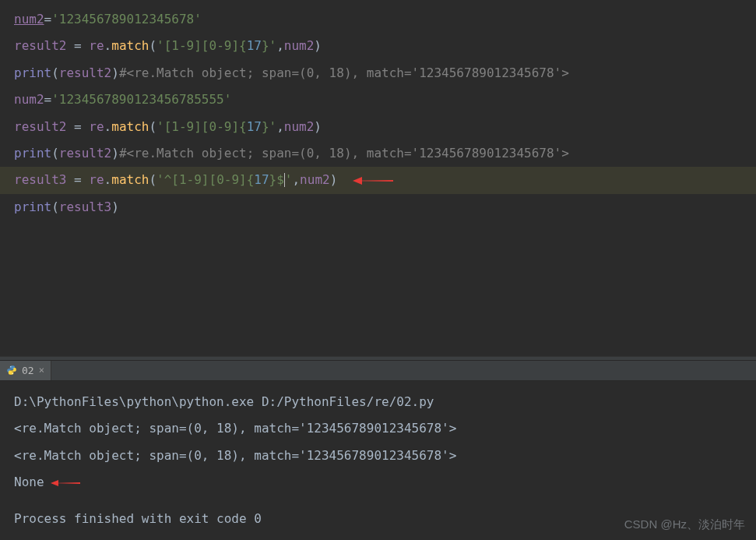 This screenshot has width=756, height=540. Describe the element at coordinates (378, 402) in the screenshot. I see `console-line: D:\PythonFiles\python\python.exe D:/Pyth…` at that location.